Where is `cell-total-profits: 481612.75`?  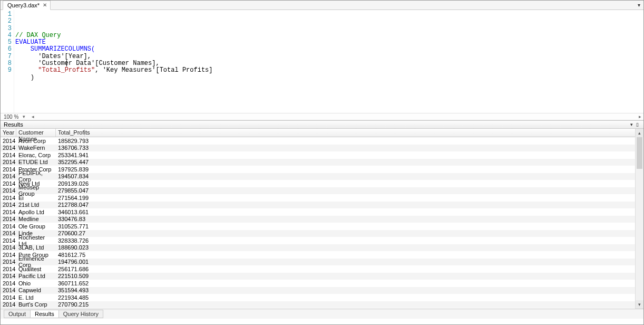 cell-total-profits: 481612.75 is located at coordinates (71, 255).